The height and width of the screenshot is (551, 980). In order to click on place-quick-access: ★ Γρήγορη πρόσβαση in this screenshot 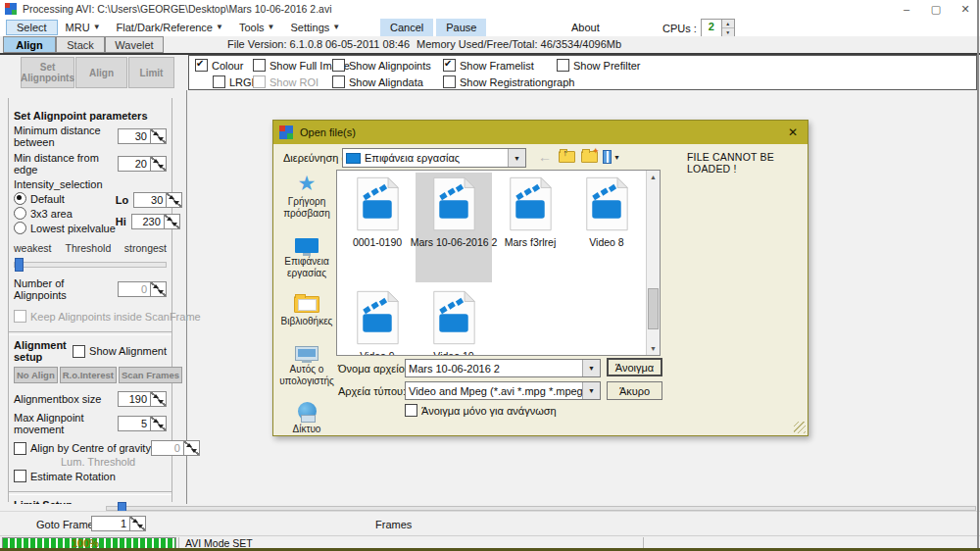, I will do `click(307, 194)`.